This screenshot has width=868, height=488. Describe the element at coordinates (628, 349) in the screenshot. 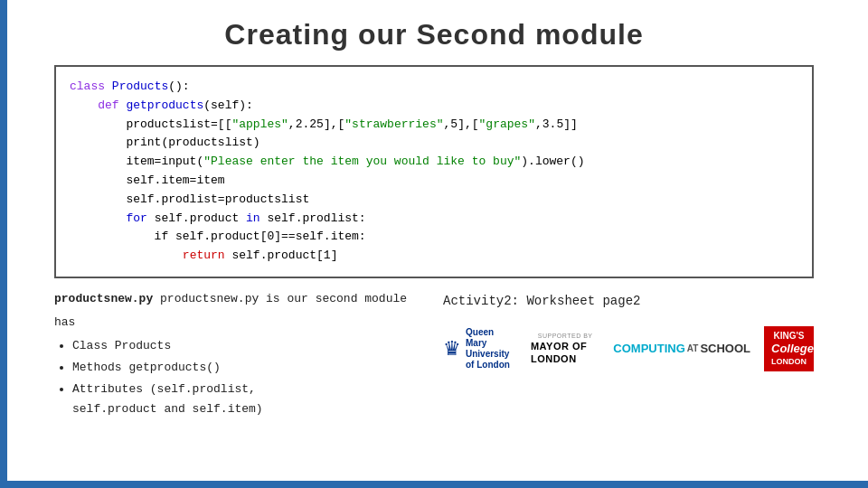

I see `logos-row: ♛ Queen Mary University of London SUPPOR…` at that location.